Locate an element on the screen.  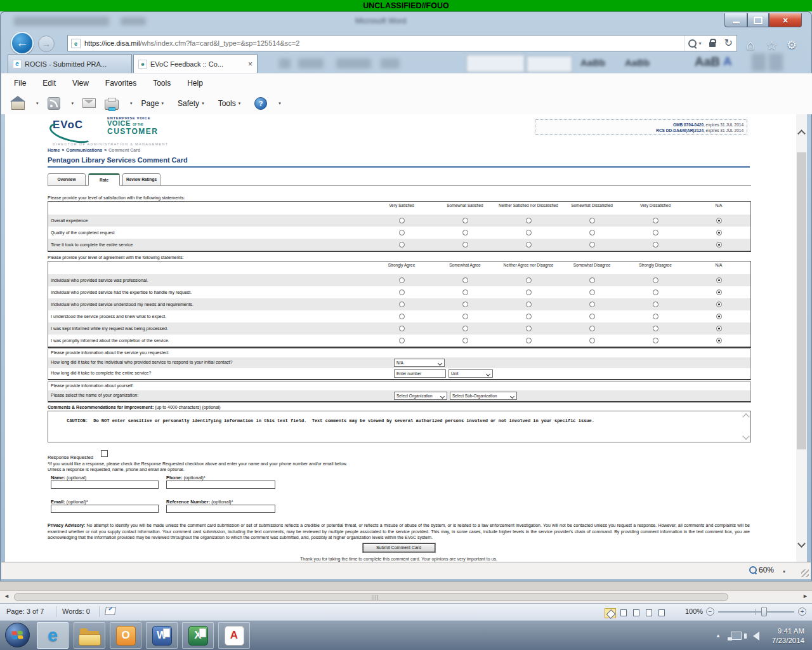
comments-textarea: CAUTION: Do NOT enter sensitive or perso… is located at coordinates (400, 427).